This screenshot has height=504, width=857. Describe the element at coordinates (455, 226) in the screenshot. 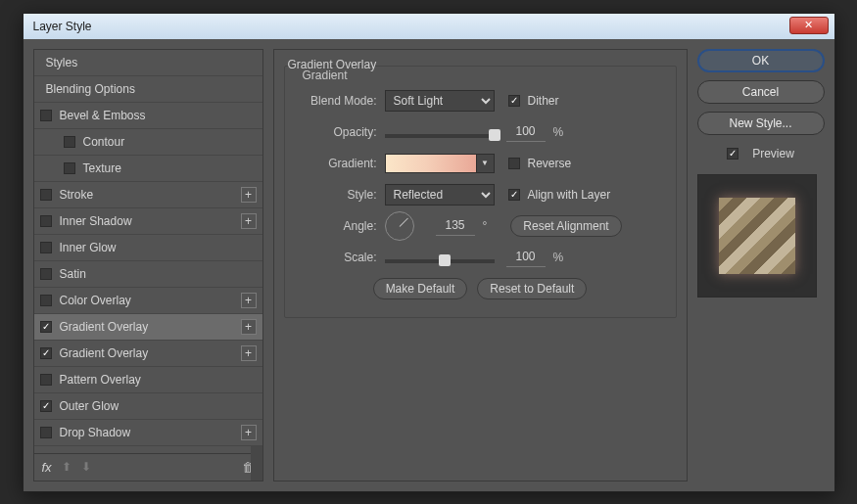

I see `angle-input` at that location.